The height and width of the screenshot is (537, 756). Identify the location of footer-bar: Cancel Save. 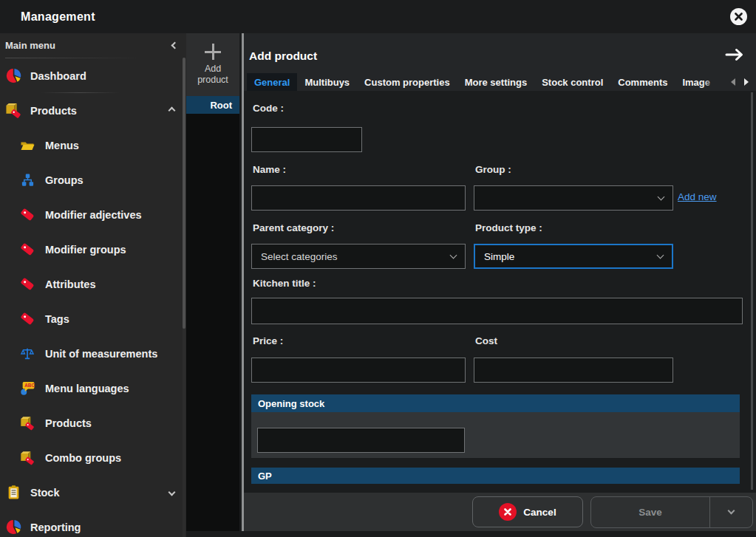
(500, 512).